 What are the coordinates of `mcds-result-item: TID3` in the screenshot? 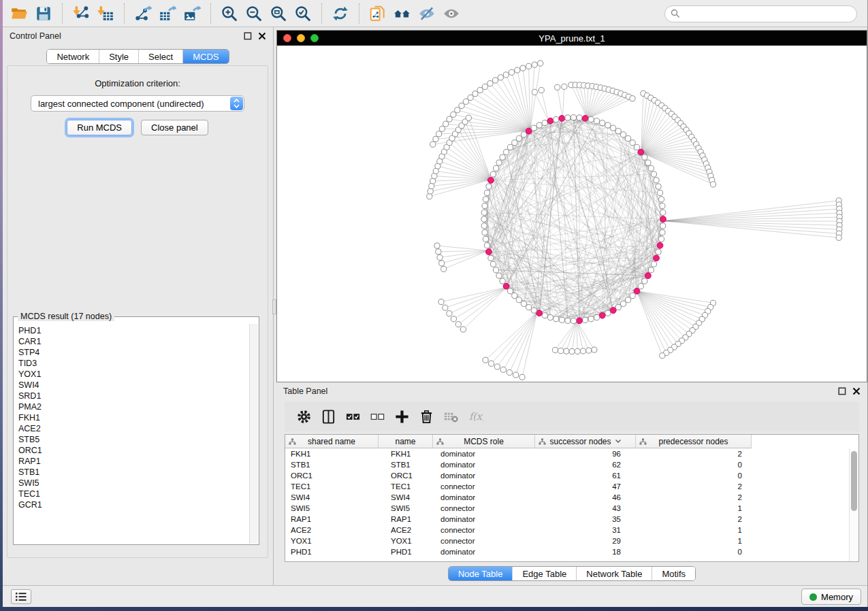 It's located at (133, 363).